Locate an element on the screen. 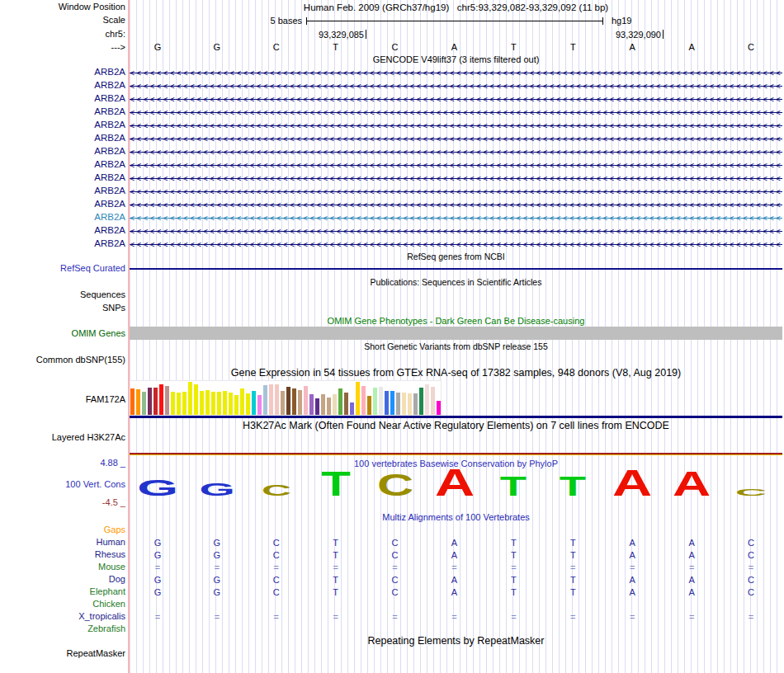  track-label-common-dbsnp: Common dbSNP(155) is located at coordinates (63, 360).